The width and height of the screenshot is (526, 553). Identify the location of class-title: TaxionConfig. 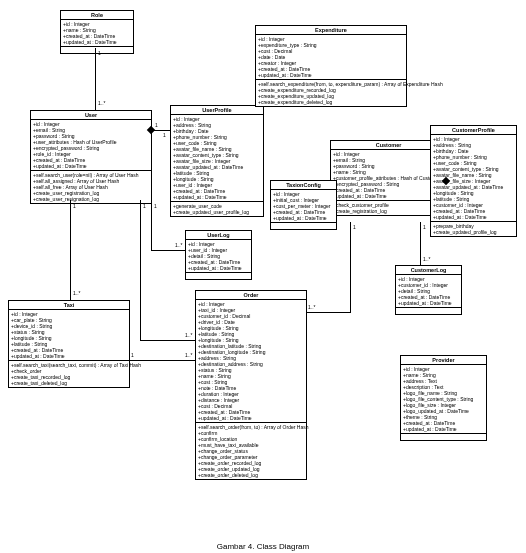
(304, 186).